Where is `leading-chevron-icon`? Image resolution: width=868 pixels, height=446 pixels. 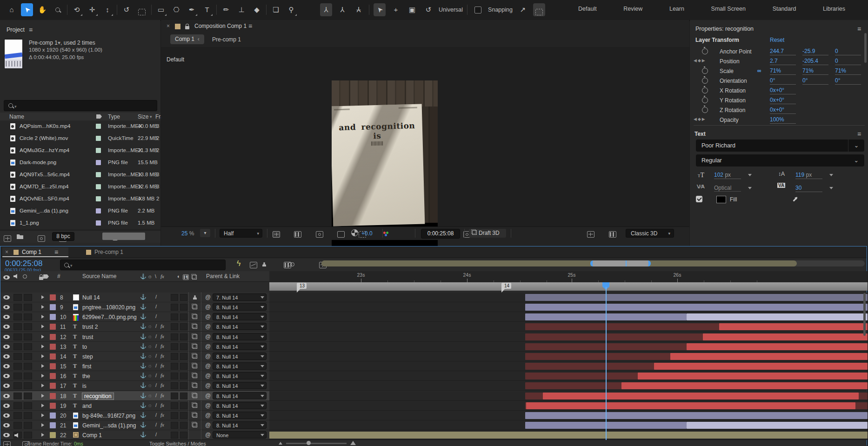 leading-chevron-icon is located at coordinates (831, 176).